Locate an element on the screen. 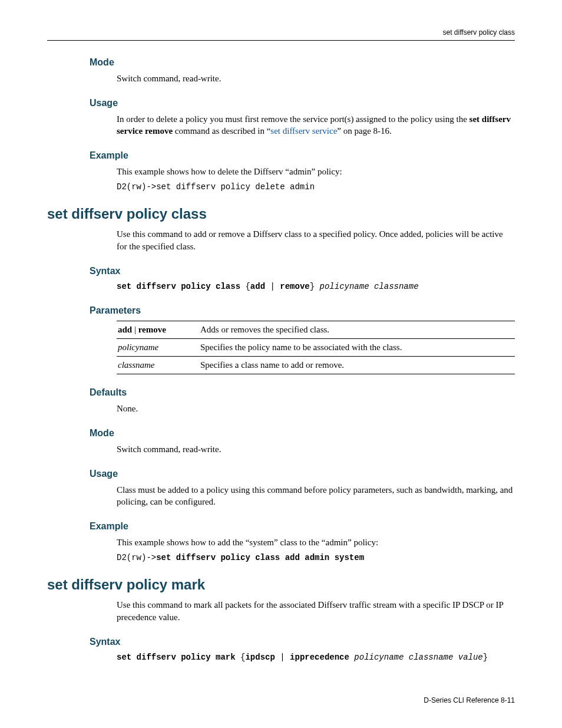 The width and height of the screenshot is (562, 728). syntax-code: set diffserv policy mark {ipdscp | ippre… is located at coordinates (316, 658).